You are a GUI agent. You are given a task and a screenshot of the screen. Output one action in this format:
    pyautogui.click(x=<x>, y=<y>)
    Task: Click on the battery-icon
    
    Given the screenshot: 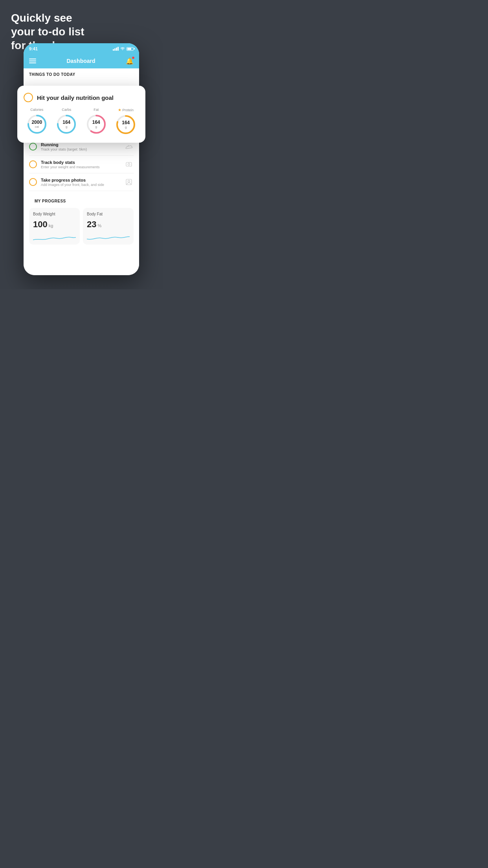 What is the action you would take?
    pyautogui.click(x=130, y=49)
    